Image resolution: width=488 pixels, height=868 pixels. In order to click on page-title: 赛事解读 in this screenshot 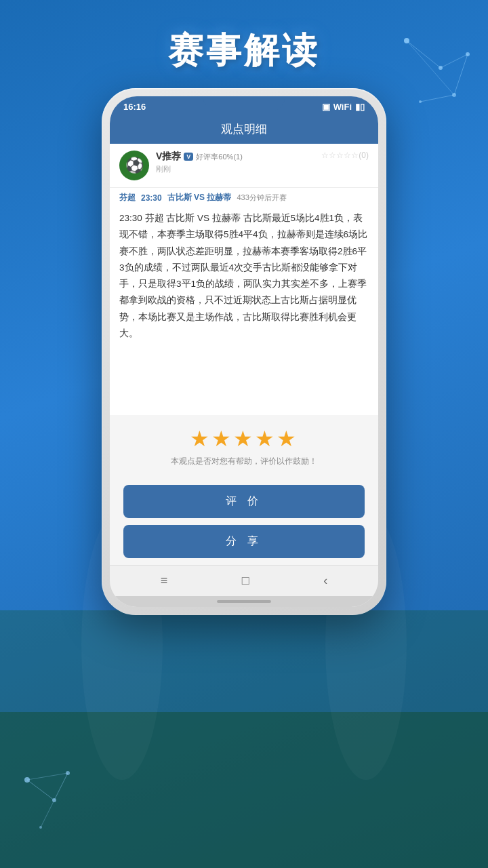, I will do `click(244, 51)`.